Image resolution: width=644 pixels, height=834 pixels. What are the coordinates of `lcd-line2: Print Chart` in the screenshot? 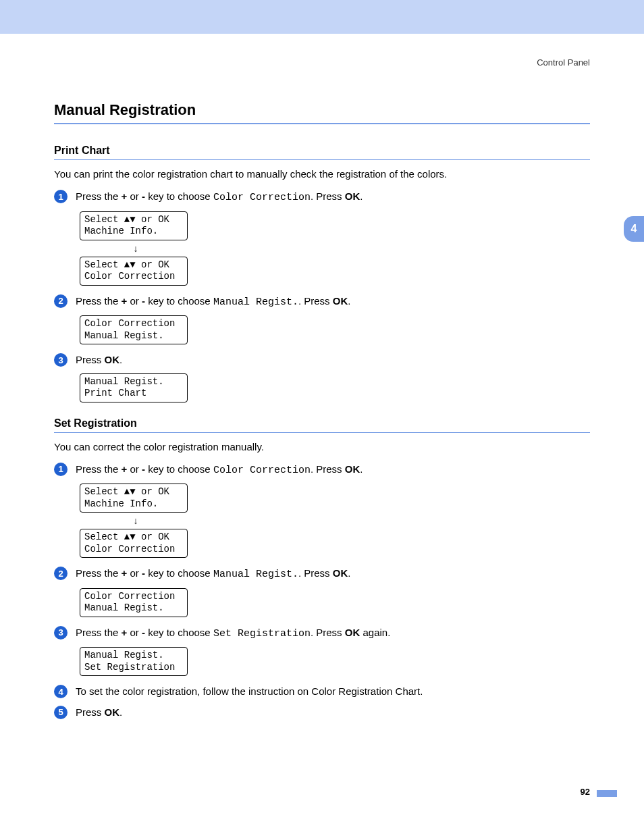 It's located at (134, 394).